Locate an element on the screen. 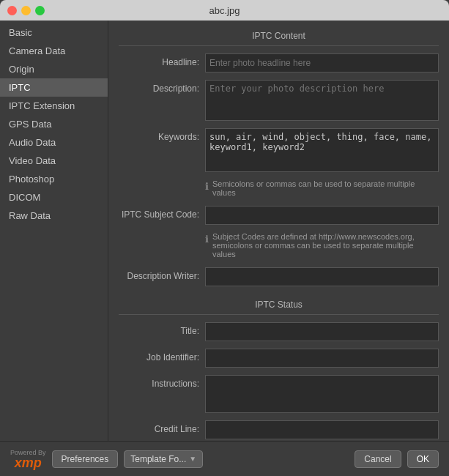 The height and width of the screenshot is (476, 449). credit-line-input is located at coordinates (322, 430).